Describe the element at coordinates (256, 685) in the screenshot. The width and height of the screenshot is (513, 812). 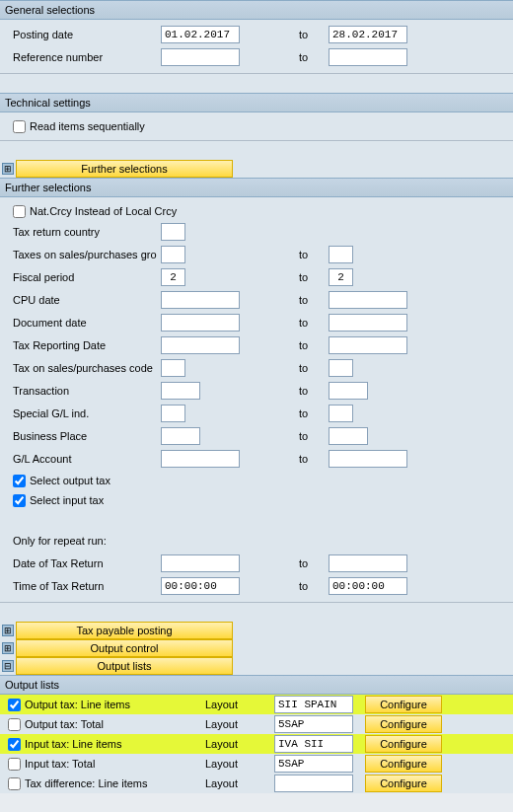
I see `output-lists-header: Output lists` at that location.